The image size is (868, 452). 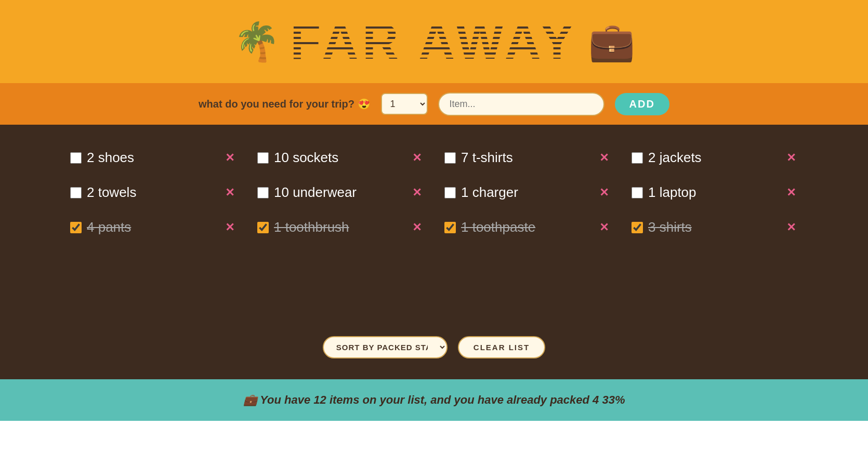 I want to click on add-item-form: what do you need for your trip? 😍 123456…, so click(x=434, y=104).